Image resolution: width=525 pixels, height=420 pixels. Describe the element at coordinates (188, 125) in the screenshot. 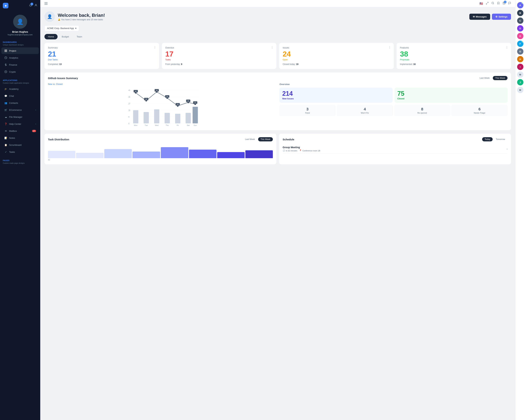

I see `svg-text: Sat` at that location.